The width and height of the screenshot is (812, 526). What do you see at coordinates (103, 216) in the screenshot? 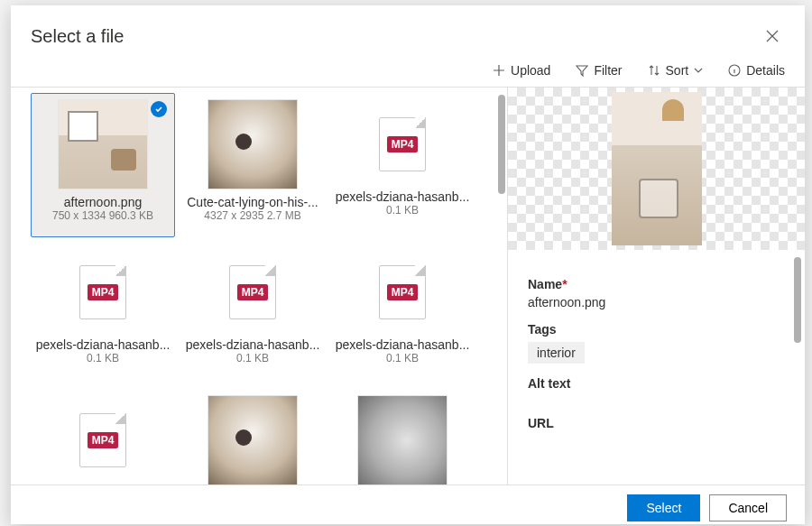
I see `file-meta: 750 x 1334 960.3 KB` at bounding box center [103, 216].